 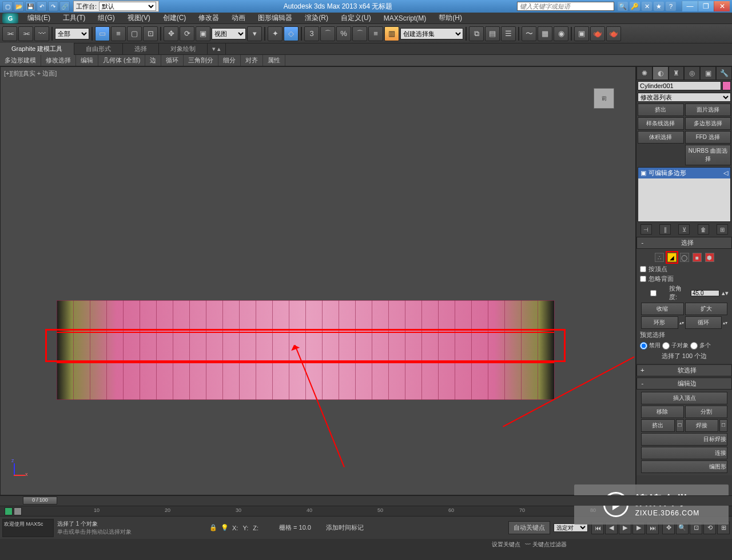 What do you see at coordinates (666, 345) in the screenshot?
I see `radio-preview-subobj` at bounding box center [666, 345].